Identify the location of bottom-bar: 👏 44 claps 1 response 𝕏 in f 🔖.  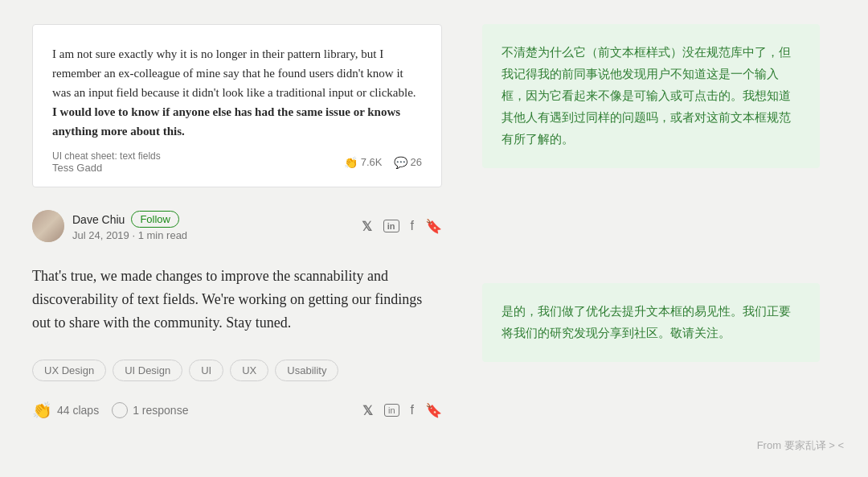
(237, 410).